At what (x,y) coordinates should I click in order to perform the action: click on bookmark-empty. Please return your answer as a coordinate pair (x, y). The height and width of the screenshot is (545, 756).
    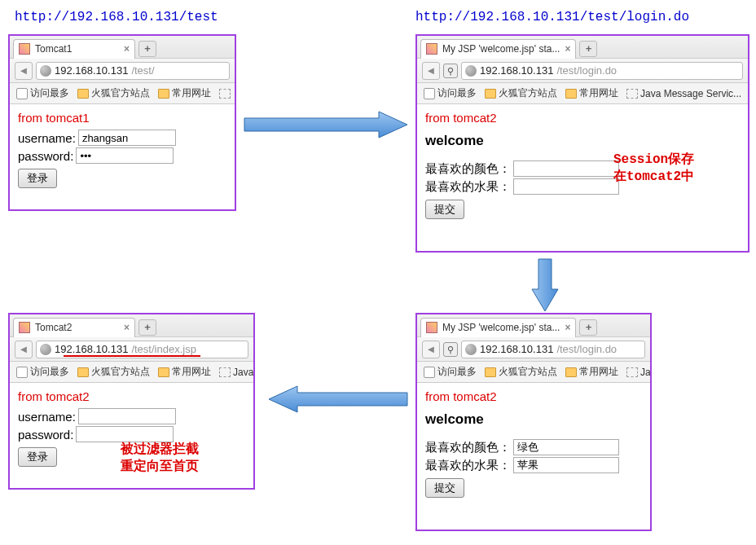
    Looking at the image, I should click on (225, 94).